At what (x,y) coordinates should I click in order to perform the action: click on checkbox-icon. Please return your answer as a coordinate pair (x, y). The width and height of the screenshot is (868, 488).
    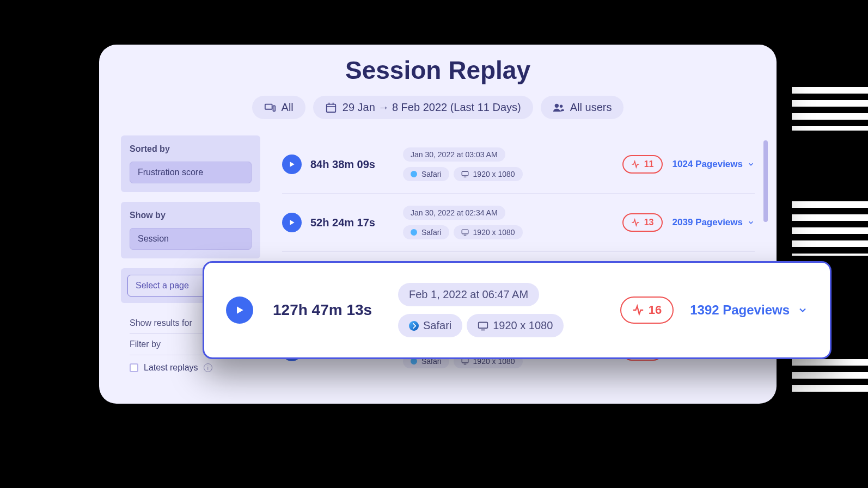
    Looking at the image, I should click on (134, 368).